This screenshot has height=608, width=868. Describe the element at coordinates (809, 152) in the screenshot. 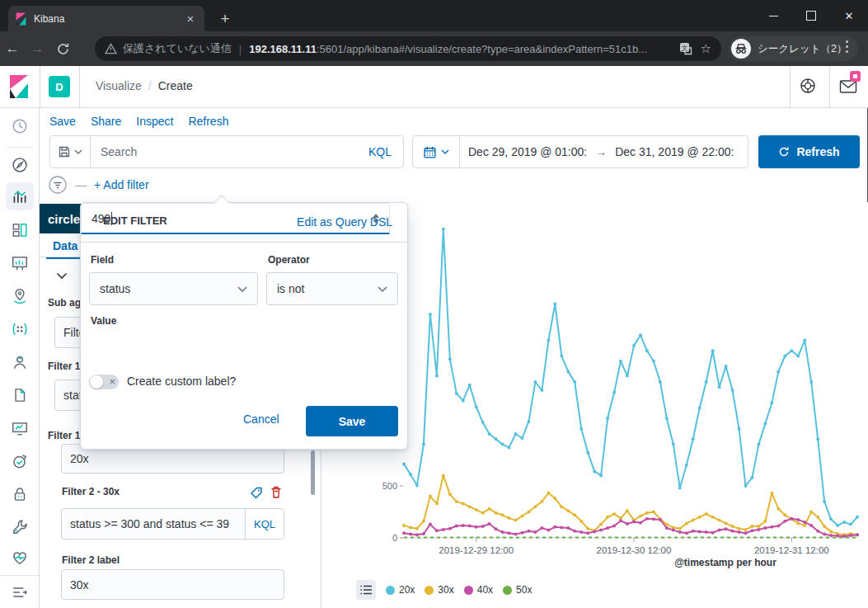

I see `refresh-button: Refresh` at that location.